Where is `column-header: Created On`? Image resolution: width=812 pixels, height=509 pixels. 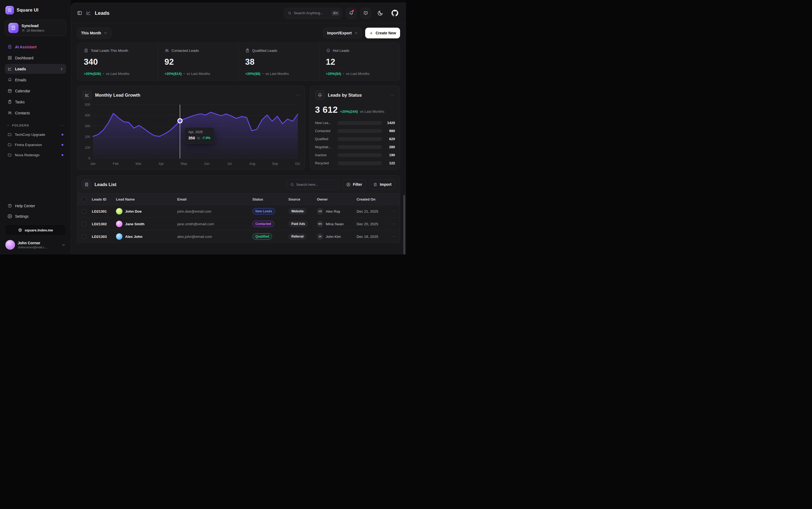
column-header: Created On is located at coordinates (373, 199).